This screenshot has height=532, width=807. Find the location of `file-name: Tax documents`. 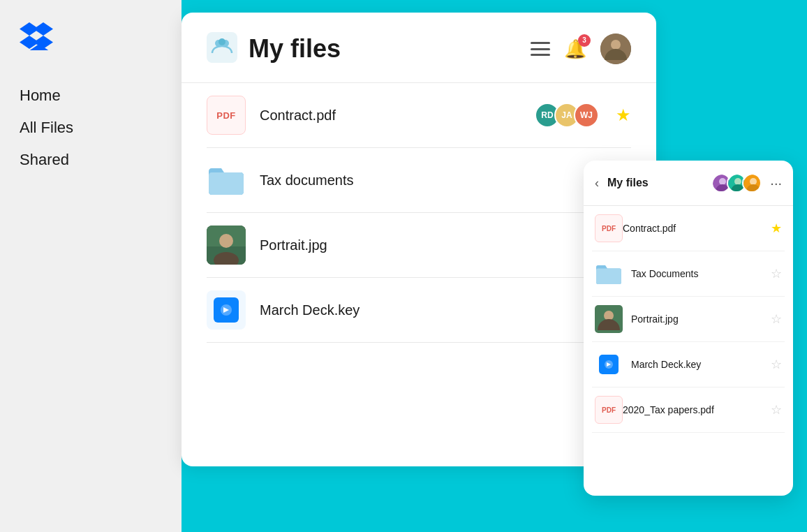

file-name: Tax documents is located at coordinates (438, 180).